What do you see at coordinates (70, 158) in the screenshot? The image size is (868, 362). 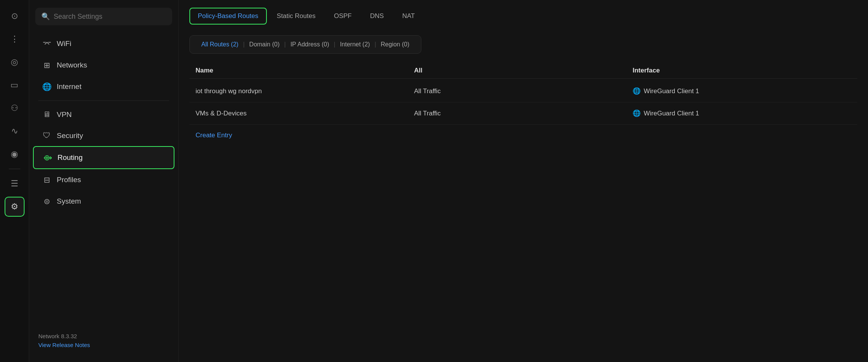 I see `sidebar-label-routing: Routing` at bounding box center [70, 158].